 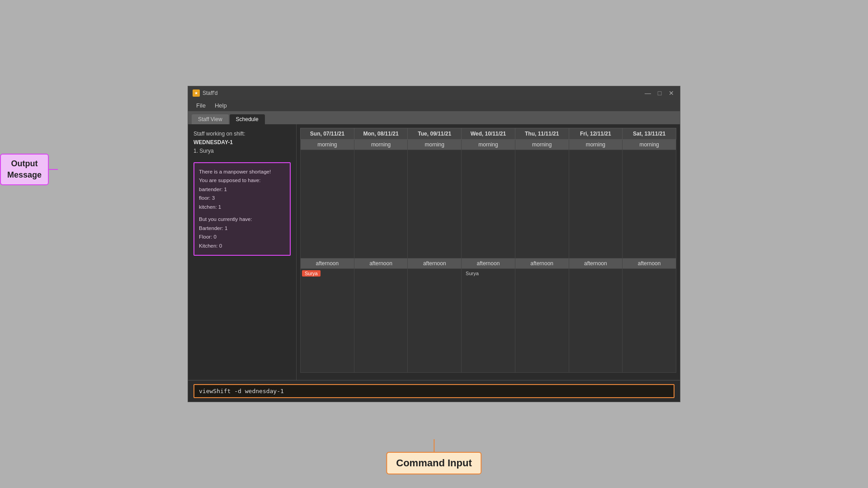 What do you see at coordinates (488, 321) in the screenshot?
I see `afternoon-cell-wed: Surya` at bounding box center [488, 321].